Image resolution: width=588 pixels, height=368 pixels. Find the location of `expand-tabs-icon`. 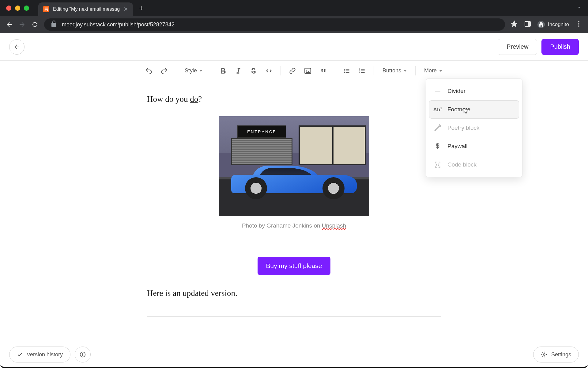

expand-tabs-icon is located at coordinates (579, 8).